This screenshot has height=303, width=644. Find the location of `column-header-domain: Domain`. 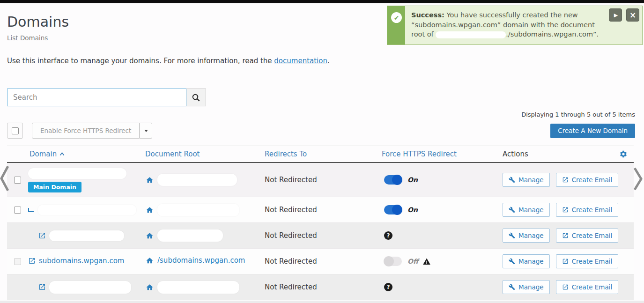

column-header-domain: Domain is located at coordinates (87, 154).